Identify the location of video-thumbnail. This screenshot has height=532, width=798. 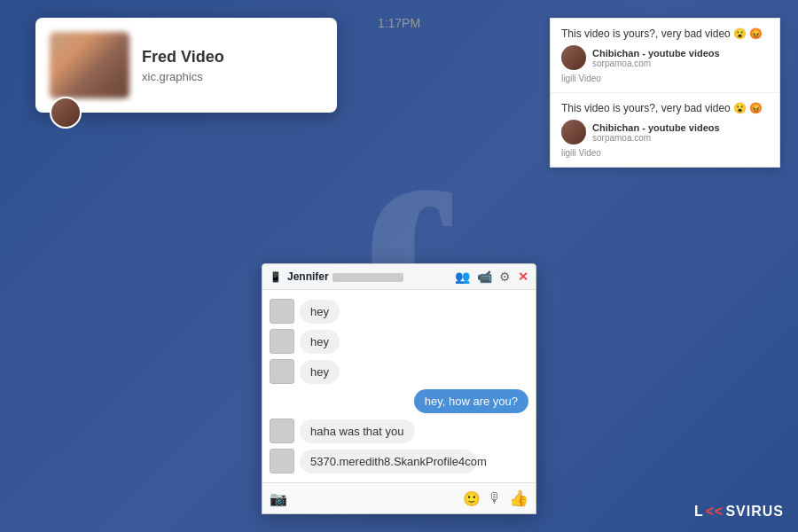
(90, 66).